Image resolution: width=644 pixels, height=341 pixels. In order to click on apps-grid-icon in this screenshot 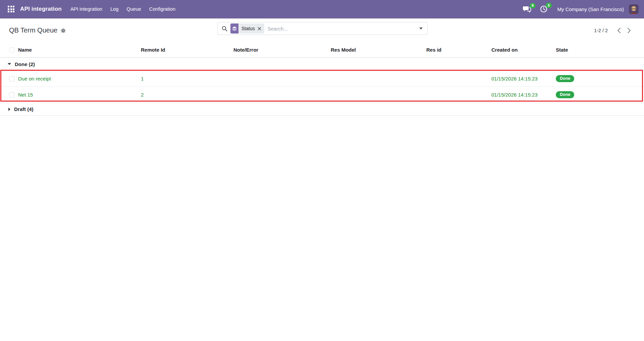, I will do `click(11, 9)`.